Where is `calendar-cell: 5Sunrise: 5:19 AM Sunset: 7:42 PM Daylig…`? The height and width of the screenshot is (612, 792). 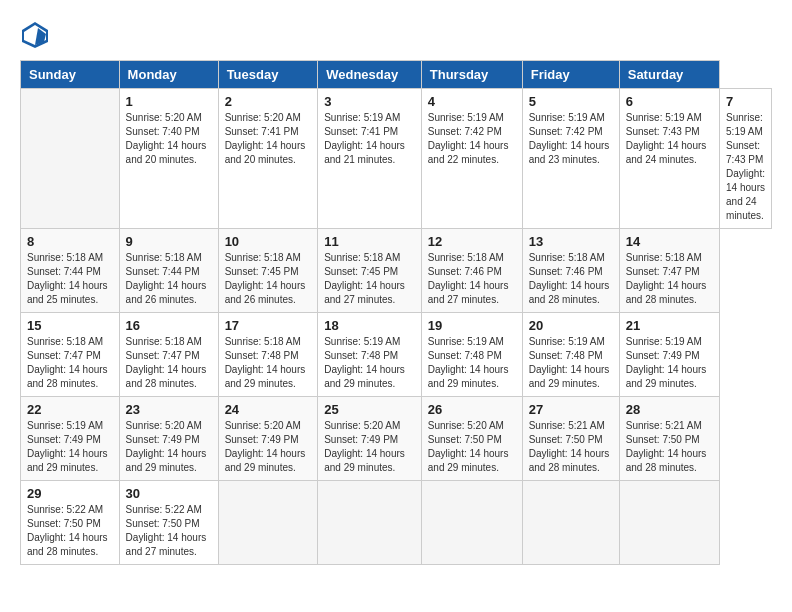
calendar-cell: 5Sunrise: 5:19 AM Sunset: 7:42 PM Daylig… is located at coordinates (570, 159).